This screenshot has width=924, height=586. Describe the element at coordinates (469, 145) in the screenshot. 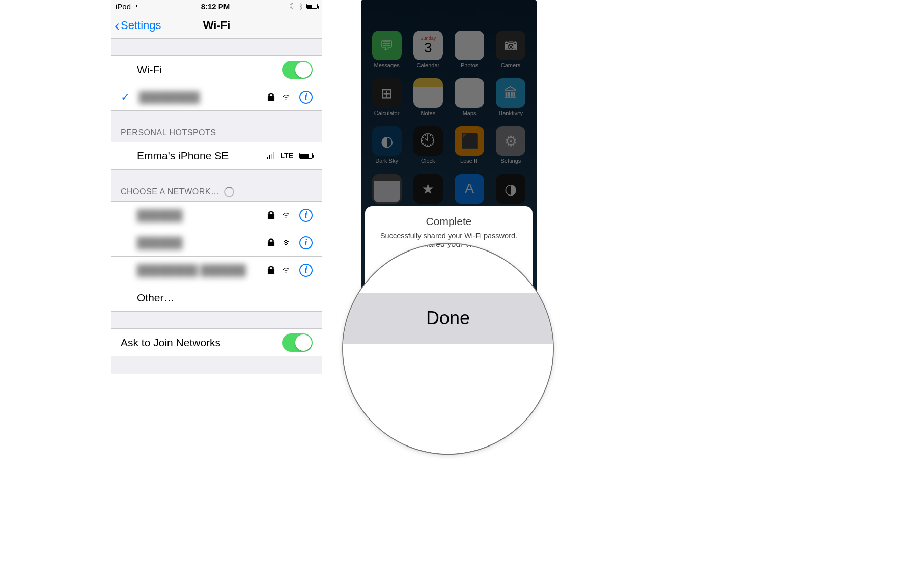

I see `app-loseit: ⬛Lose It!` at that location.